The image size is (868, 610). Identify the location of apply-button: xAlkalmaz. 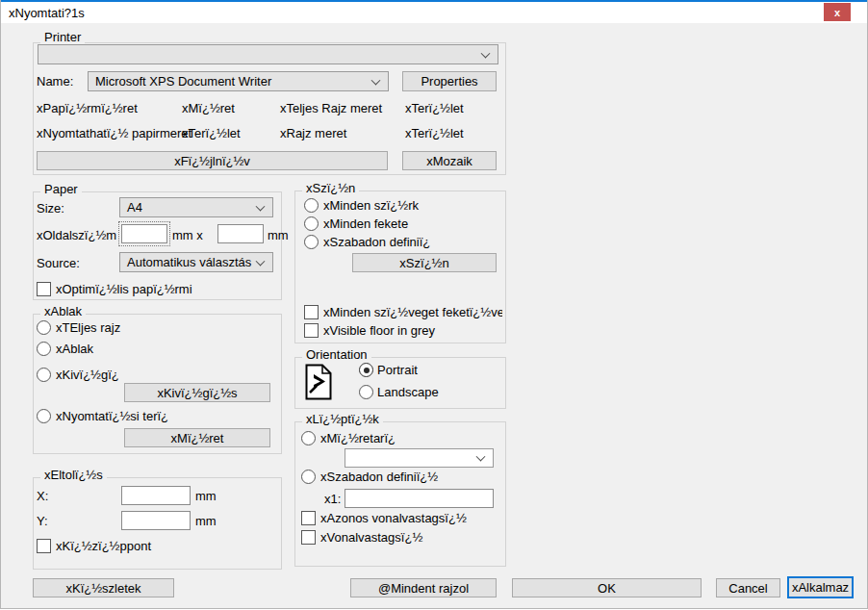
(820, 587).